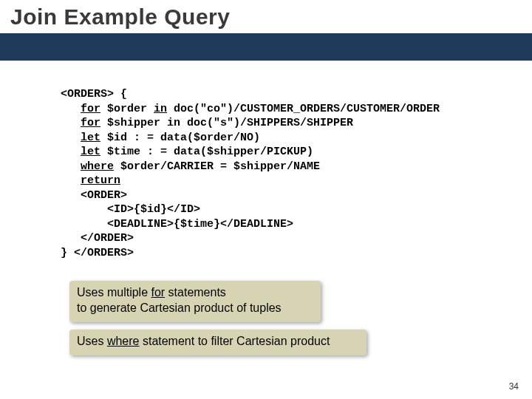 This screenshot has height=399, width=532. What do you see at coordinates (195, 301) in the screenshot?
I see `note-box-1: Uses multiple for statements to generate…` at bounding box center [195, 301].